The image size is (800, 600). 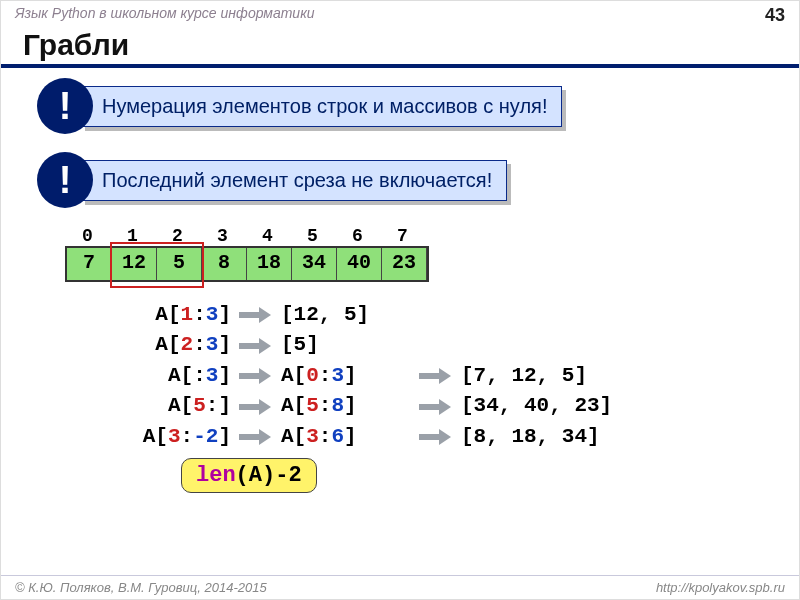 I want to click on array-cell: 12, so click(x=134, y=264).